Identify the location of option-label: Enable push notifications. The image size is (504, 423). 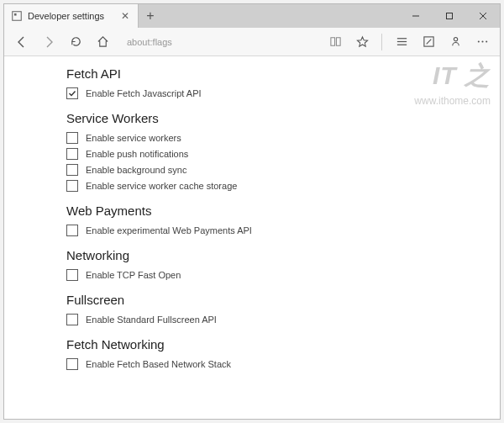
(137, 154).